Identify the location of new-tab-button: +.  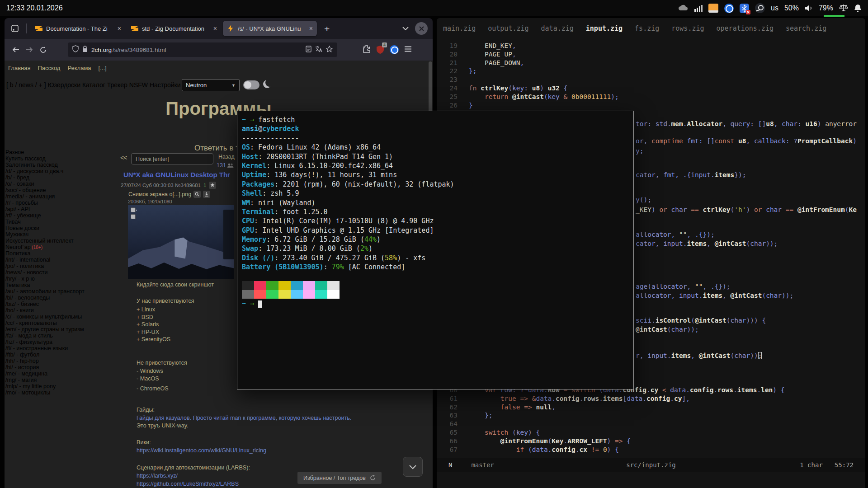
(327, 29).